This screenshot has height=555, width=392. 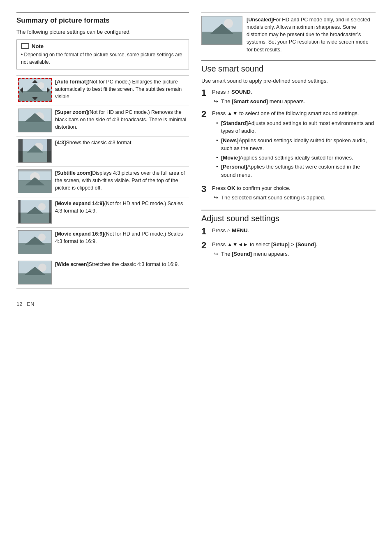 What do you see at coordinates (35, 90) in the screenshot?
I see `format-thumb-auto` at bounding box center [35, 90].